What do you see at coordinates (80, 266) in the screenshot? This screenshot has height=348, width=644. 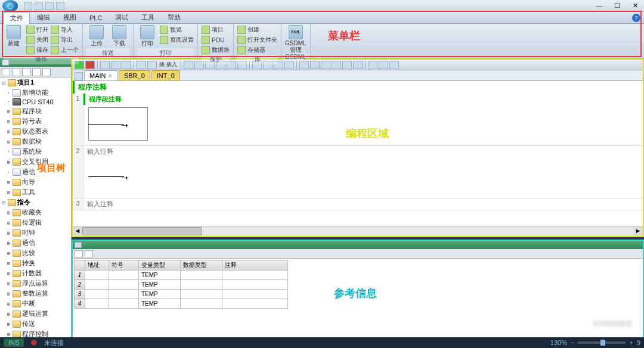 I see `table-header` at bounding box center [80, 266].